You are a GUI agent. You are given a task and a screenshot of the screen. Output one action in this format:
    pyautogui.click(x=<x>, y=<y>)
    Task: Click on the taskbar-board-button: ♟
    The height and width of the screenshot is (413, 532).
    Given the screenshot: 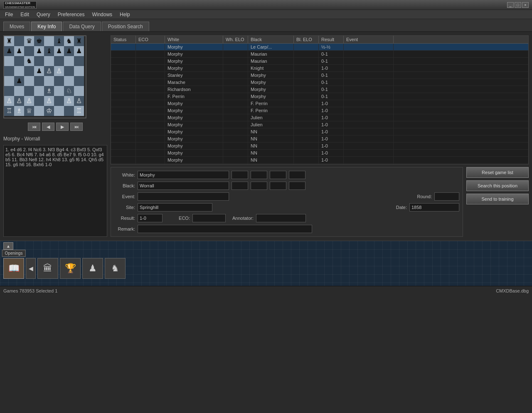 What is the action you would take?
    pyautogui.click(x=93, y=268)
    